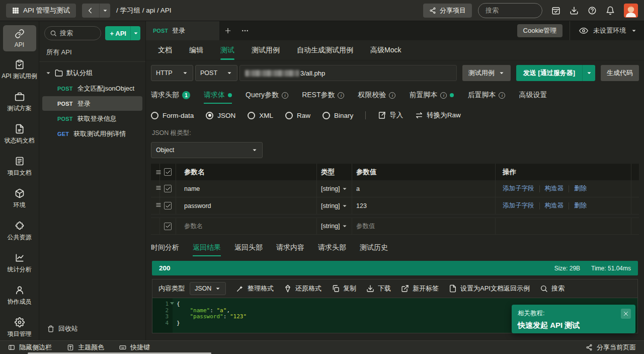 This screenshot has width=644, height=354. I want to click on share-project-button: 分享项目, so click(448, 11).